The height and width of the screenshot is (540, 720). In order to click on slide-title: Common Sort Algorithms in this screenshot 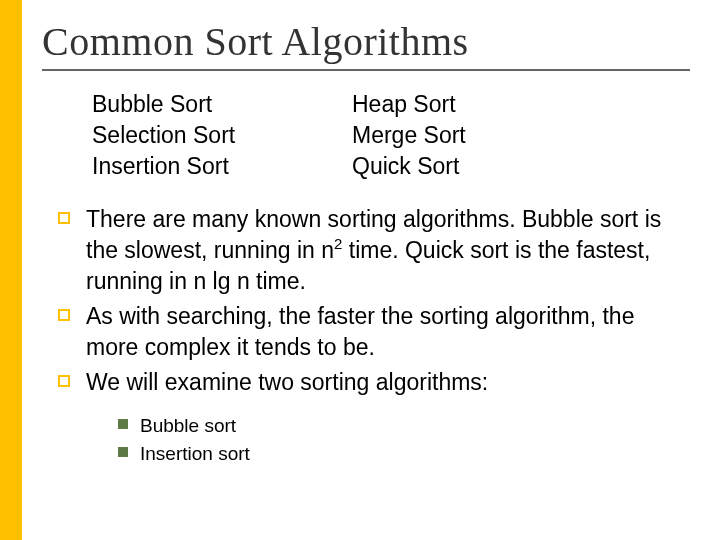, I will do `click(366, 42)`.